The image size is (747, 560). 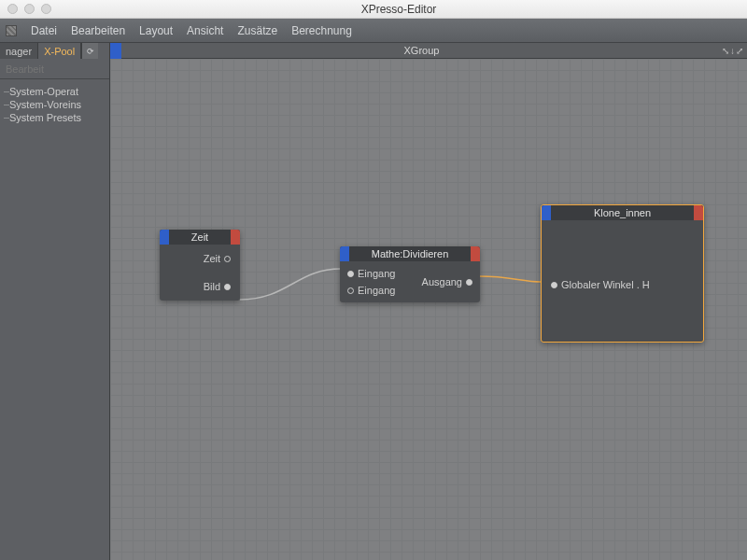 What do you see at coordinates (54, 91) in the screenshot?
I see `sidebar-item-system-operat: System-Operat` at bounding box center [54, 91].